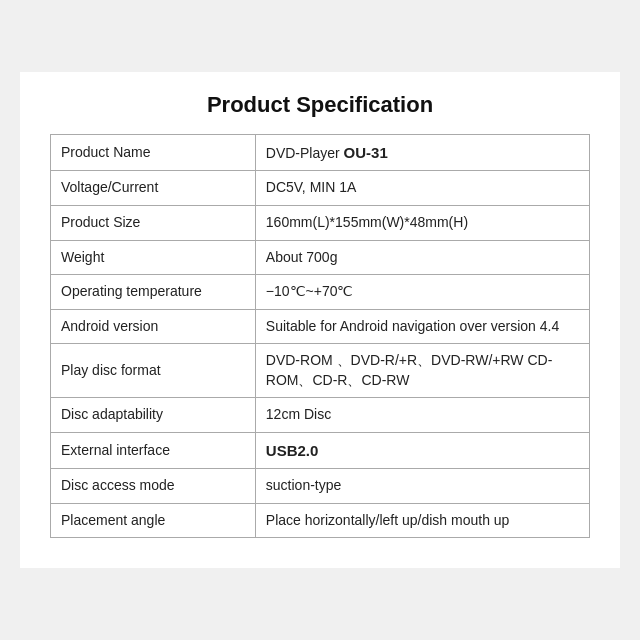 This screenshot has width=640, height=640. Describe the element at coordinates (320, 371) in the screenshot. I see `table-row: Play disc formatDVD-ROM 、DVD-R/+R、DVD-RW…` at that location.